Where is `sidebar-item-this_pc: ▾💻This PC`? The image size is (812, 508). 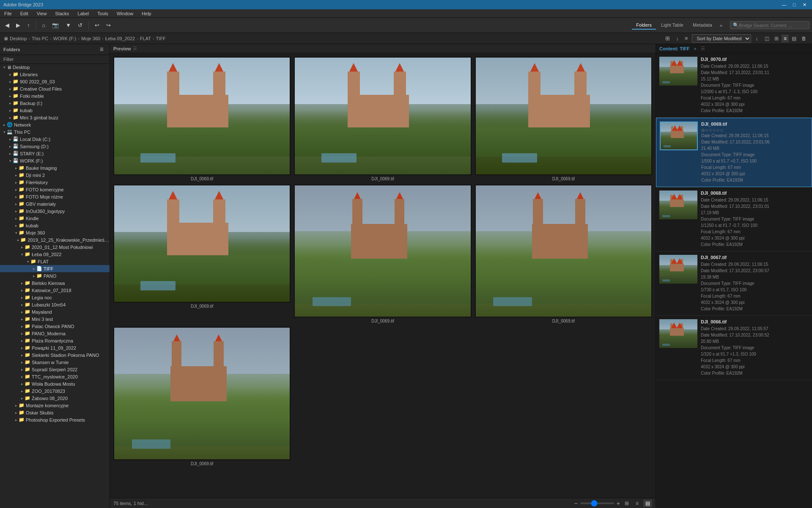
sidebar-item-this_pc: ▾💻This PC is located at coordinates (55, 132).